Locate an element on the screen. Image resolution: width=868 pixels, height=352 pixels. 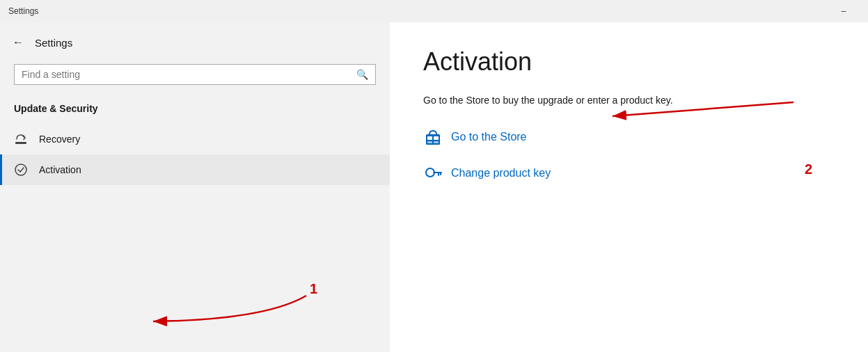
title-bar-controls: – is located at coordinates (844, 11).